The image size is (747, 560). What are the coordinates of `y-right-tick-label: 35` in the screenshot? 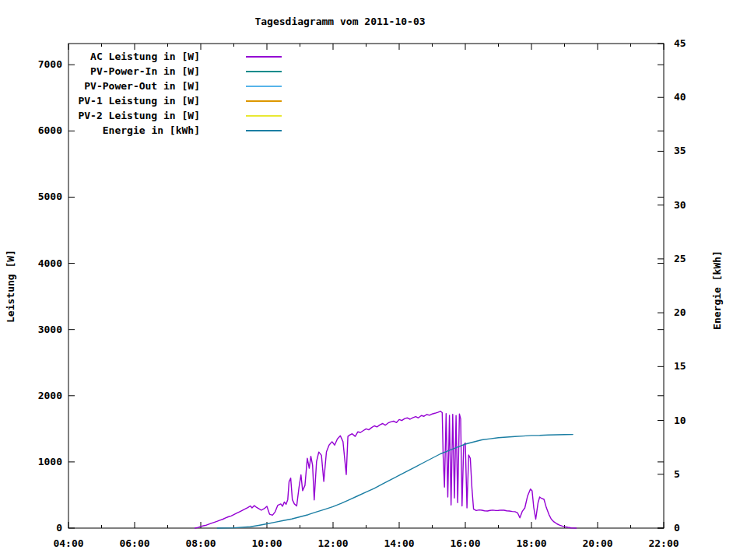 It's located at (680, 151).